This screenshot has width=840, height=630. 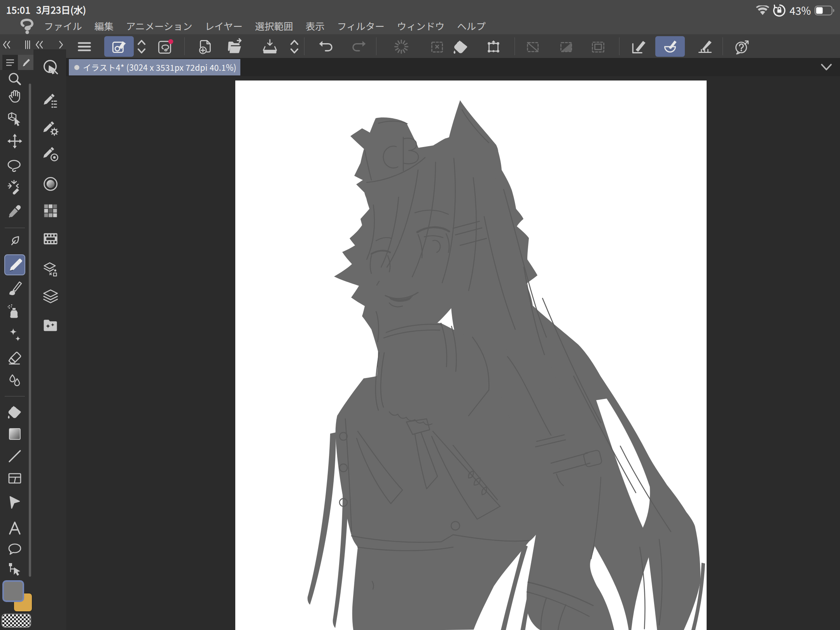 What do you see at coordinates (235, 47) in the screenshot?
I see `open-file-icon` at bounding box center [235, 47].